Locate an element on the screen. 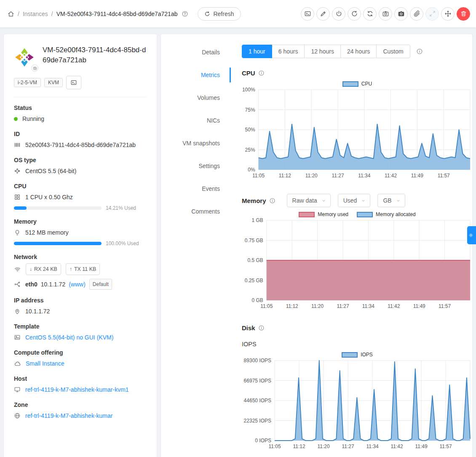 Image resolution: width=476 pixels, height=457 pixels. attach-iso-button is located at coordinates (417, 14).